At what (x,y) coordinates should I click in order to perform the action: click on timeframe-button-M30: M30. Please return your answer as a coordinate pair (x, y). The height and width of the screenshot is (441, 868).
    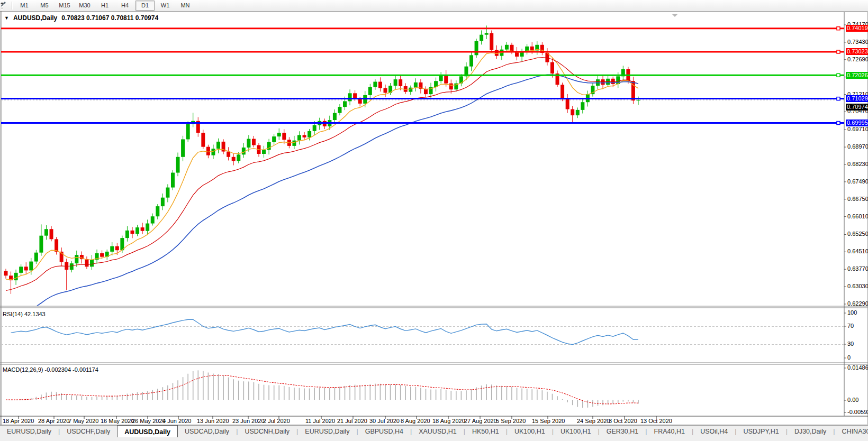
    Looking at the image, I should click on (85, 5).